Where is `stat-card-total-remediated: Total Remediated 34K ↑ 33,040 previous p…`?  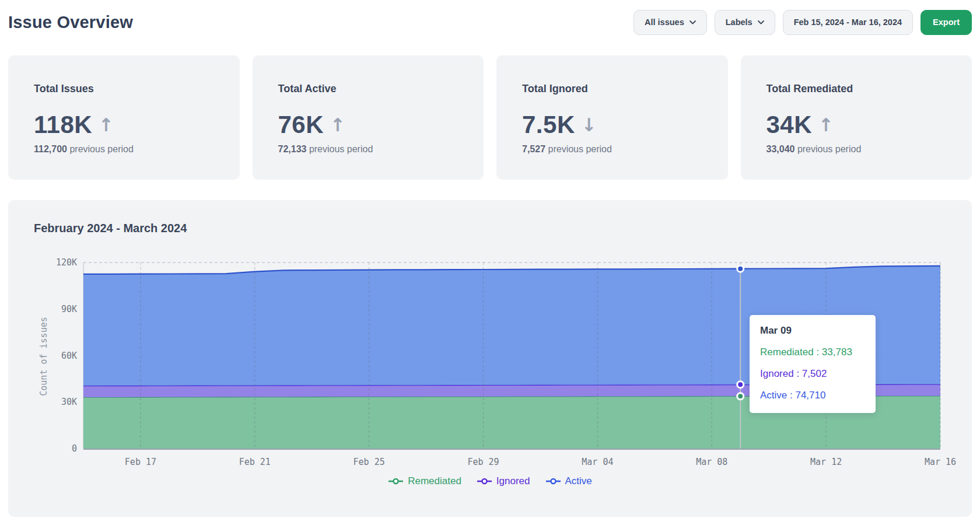
stat-card-total-remediated: Total Remediated 34K ↑ 33,040 previous p… is located at coordinates (856, 118).